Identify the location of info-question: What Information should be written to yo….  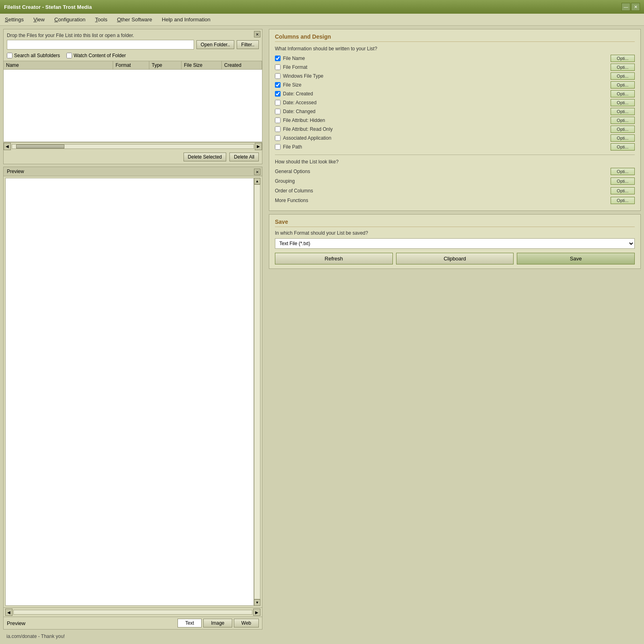
(455, 49).